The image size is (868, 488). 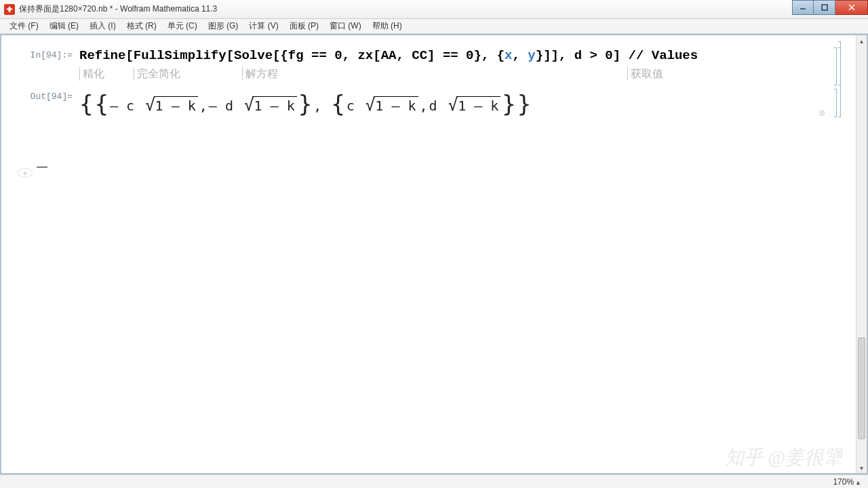 What do you see at coordinates (224, 26) in the screenshot?
I see `menu-graphics: 图形 (G)` at bounding box center [224, 26].